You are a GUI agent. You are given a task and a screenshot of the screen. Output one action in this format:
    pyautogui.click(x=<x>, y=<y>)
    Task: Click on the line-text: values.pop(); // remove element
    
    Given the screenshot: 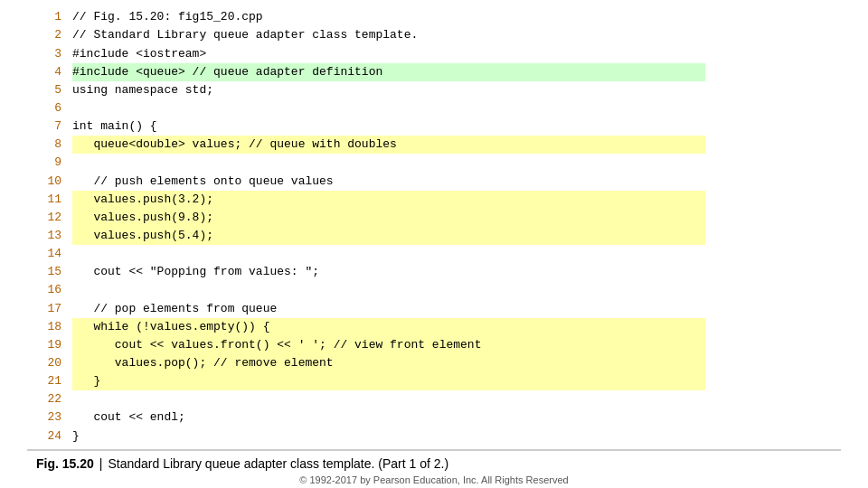 What is the action you would take?
    pyautogui.click(x=389, y=363)
    